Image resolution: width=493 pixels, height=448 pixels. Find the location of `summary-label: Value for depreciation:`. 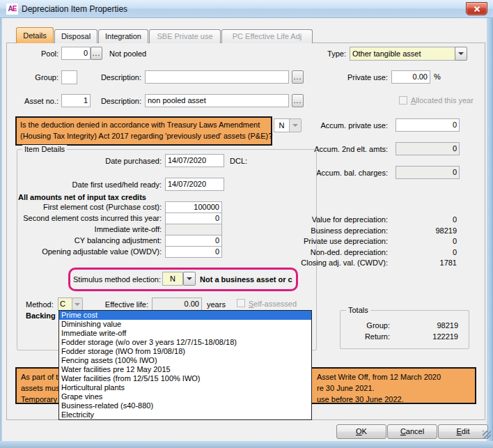

summary-label: Value for depreciation: is located at coordinates (337, 219).